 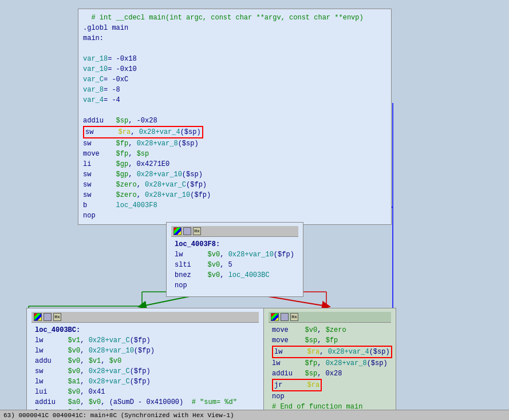 What do you see at coordinates (330, 374) in the screenshot?
I see `right-addiu: addiu $sp, 0x28` at bounding box center [330, 374].